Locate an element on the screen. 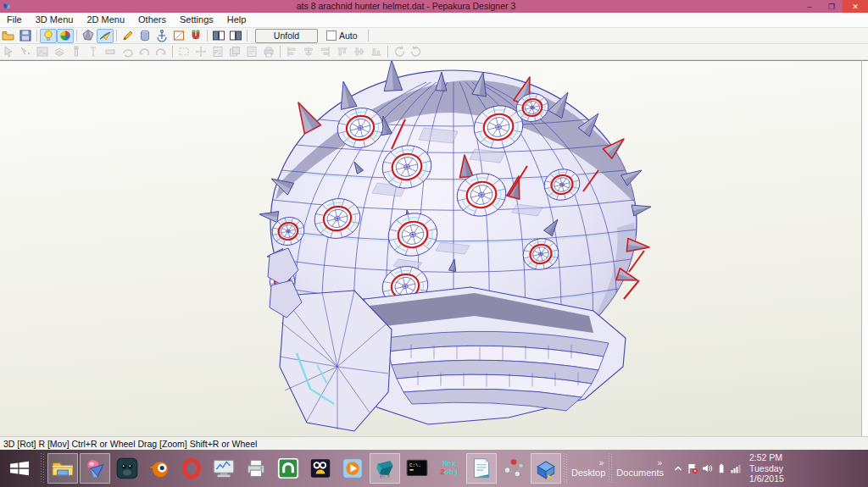 The height and width of the screenshot is (487, 868). restore-button: ❐ is located at coordinates (832, 7).